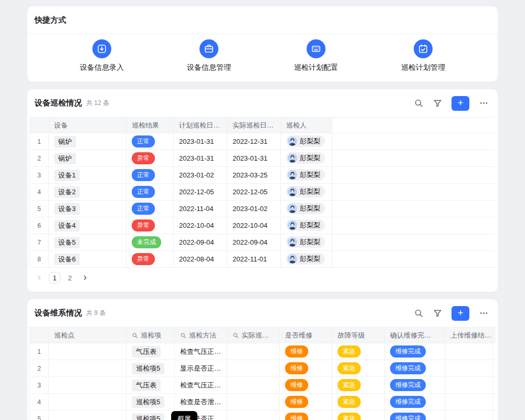 Image resolution: width=525 pixels, height=420 pixels. What do you see at coordinates (201, 209) in the screenshot?
I see `planned-date-cell: 2022-11-04` at bounding box center [201, 209].